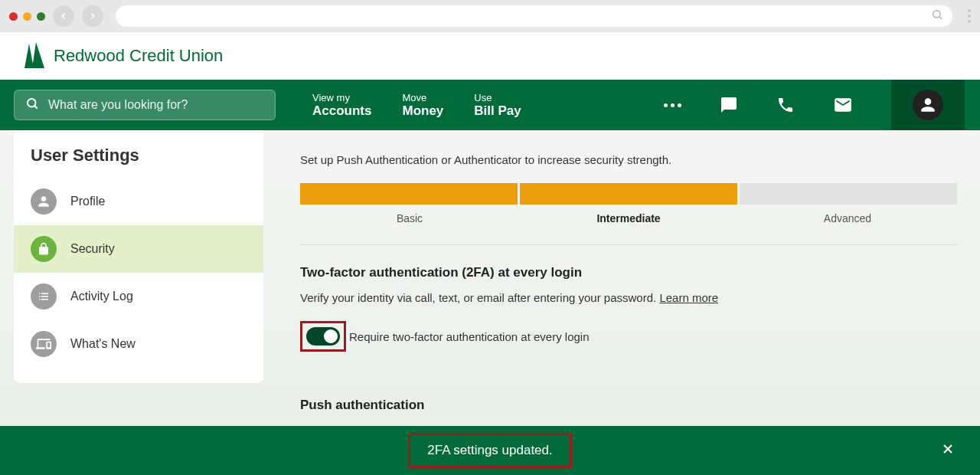  What do you see at coordinates (490, 450) in the screenshot?
I see `highlight-annotation: 2FA settings updated.` at bounding box center [490, 450].